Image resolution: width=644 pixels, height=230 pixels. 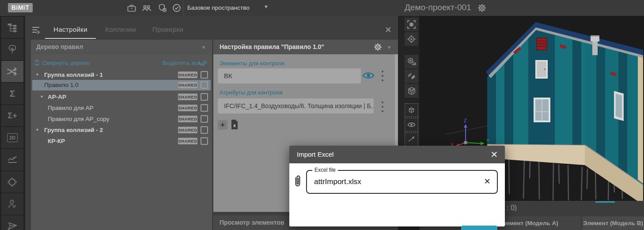 I want to click on section-plane-button, so click(x=412, y=76).